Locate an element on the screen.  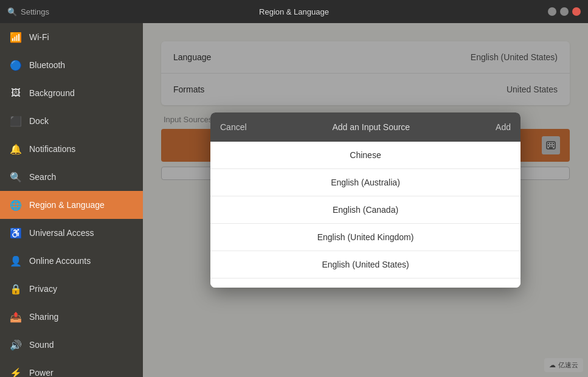
privacy-icon: 🔒 is located at coordinates (16, 289).